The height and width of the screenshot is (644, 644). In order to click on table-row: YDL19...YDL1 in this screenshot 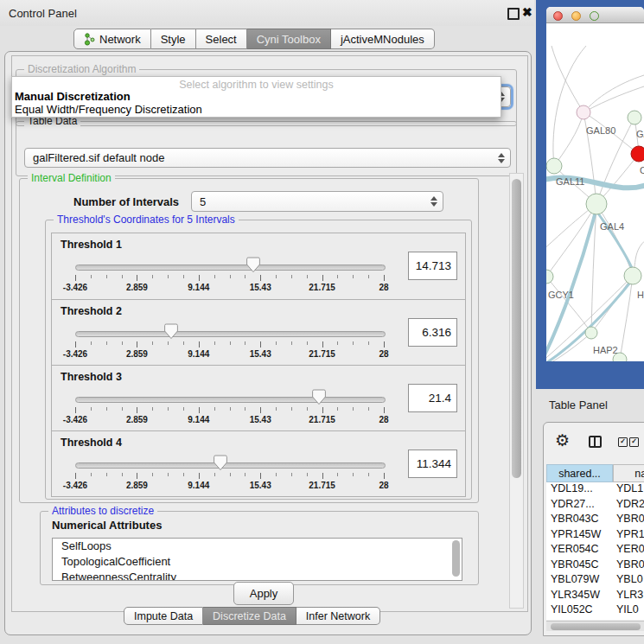, I will do `click(595, 490)`.